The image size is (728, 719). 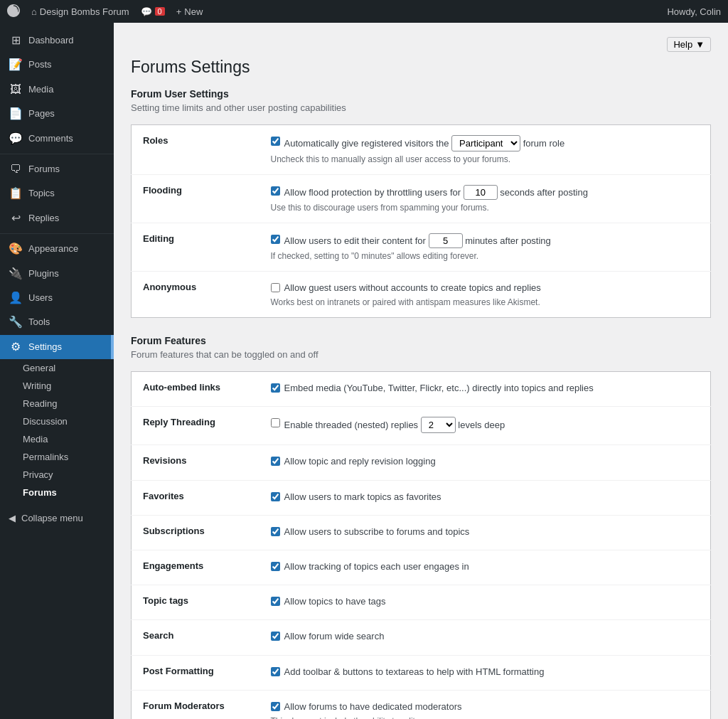 What do you see at coordinates (421, 150) in the screenshot?
I see `roles-row: Roles Automatically give registered visi…` at bounding box center [421, 150].